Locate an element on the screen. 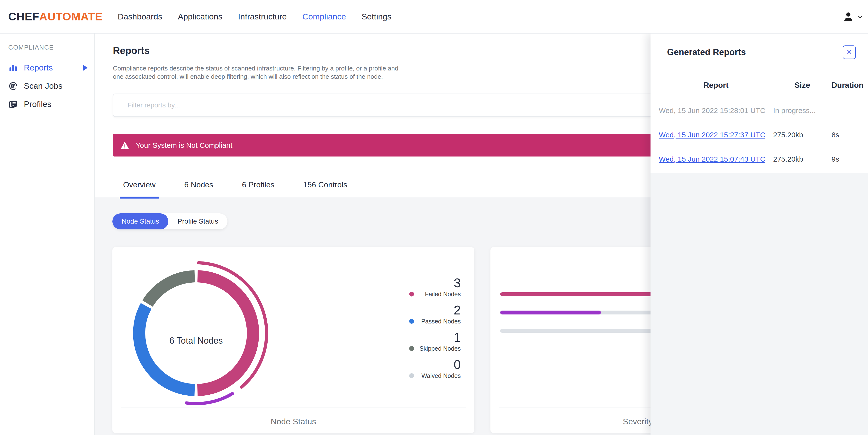 Image resolution: width=868 pixels, height=435 pixels. table-row: Wed, 15 Jun 2022 15:28:01 UTC In progres… is located at coordinates (760, 110).